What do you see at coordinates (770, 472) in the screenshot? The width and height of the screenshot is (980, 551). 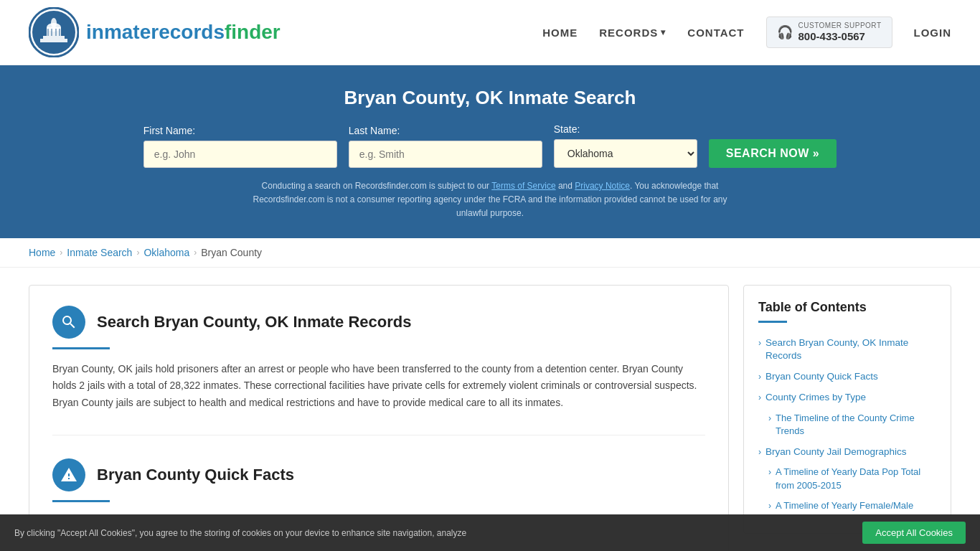 I see `chevron-right-icon-6: ›` at bounding box center [770, 472].